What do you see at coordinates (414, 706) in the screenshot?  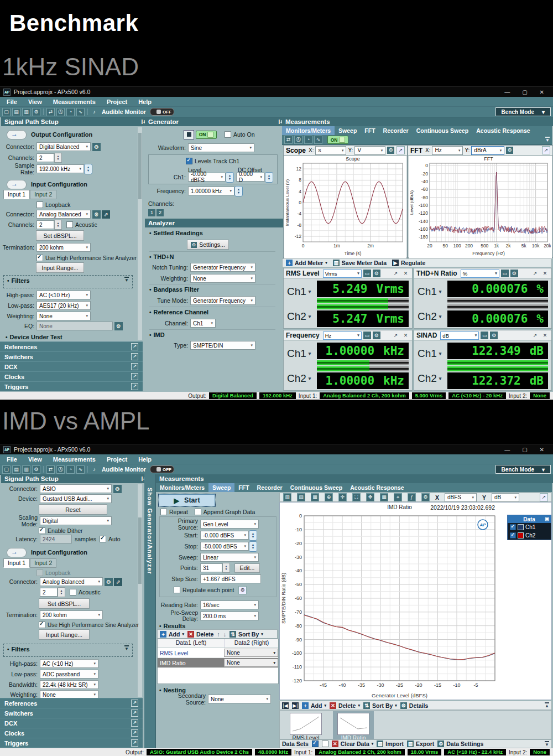 I see `details-button: ⚙Details` at bounding box center [414, 706].